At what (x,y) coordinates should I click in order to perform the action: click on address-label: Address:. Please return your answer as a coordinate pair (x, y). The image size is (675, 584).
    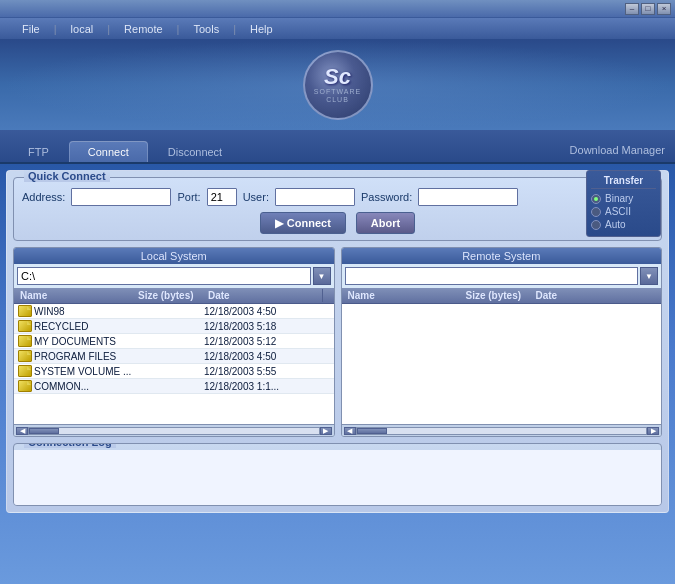
    Looking at the image, I should click on (44, 197).